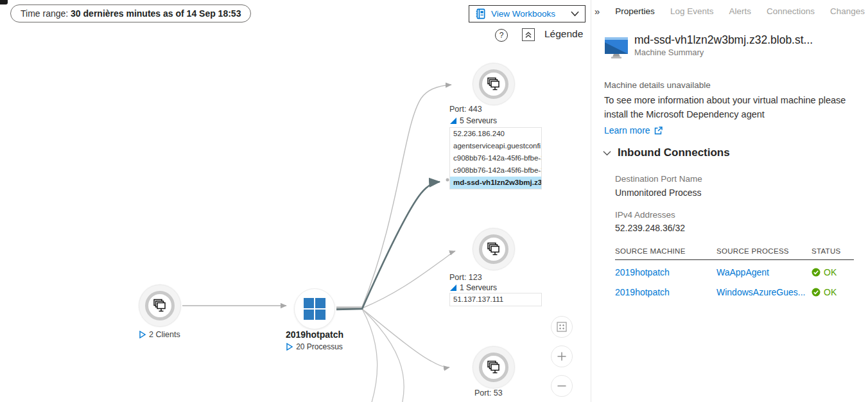 Image resolution: width=868 pixels, height=402 pixels. What do you see at coordinates (562, 327) in the screenshot?
I see `fit-to-screen-icon` at bounding box center [562, 327].